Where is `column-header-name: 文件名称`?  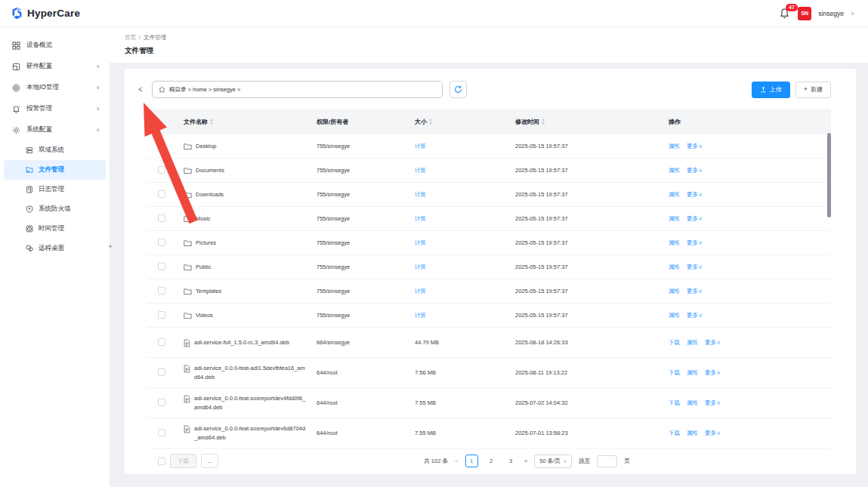
column-header-name: 文件名称 is located at coordinates (250, 122).